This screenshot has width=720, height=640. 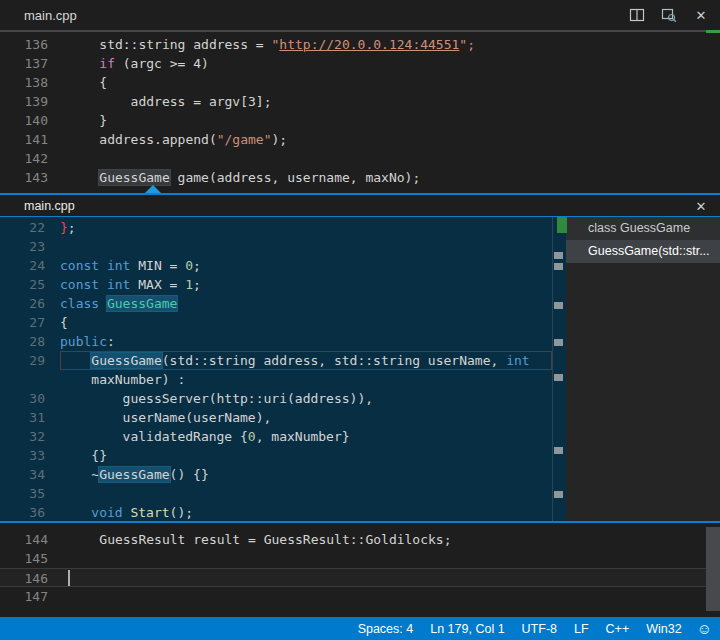 I want to click on line-number: 138, so click(x=24, y=82).